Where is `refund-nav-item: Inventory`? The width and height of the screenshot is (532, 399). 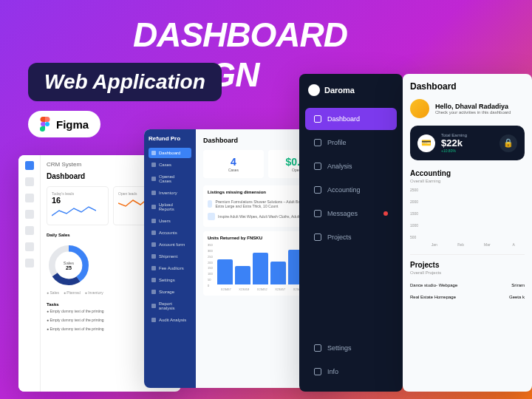
refund-nav-item: Inventory is located at coordinates (170, 193).